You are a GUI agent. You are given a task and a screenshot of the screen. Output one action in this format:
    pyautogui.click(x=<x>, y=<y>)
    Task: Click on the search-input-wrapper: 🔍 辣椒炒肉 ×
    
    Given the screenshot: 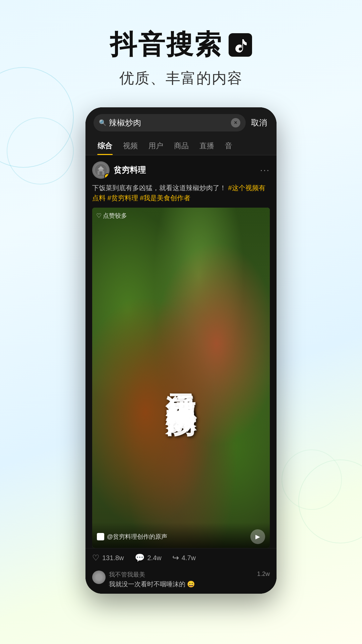 What is the action you would take?
    pyautogui.click(x=170, y=123)
    